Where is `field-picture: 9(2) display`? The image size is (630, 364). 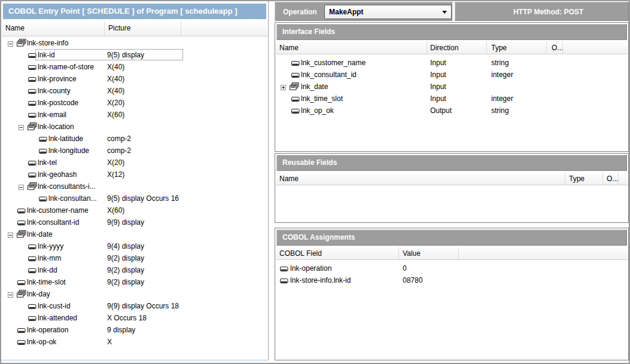
field-picture: 9(2) display is located at coordinates (126, 270).